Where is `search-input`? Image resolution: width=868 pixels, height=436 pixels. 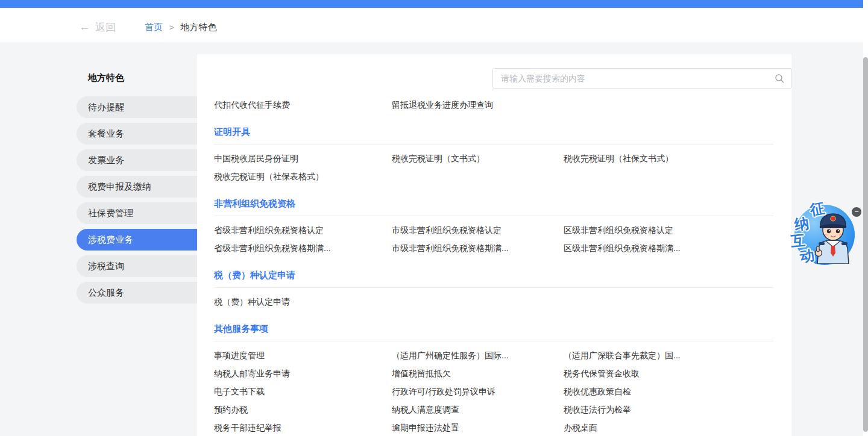
search-input is located at coordinates (642, 78).